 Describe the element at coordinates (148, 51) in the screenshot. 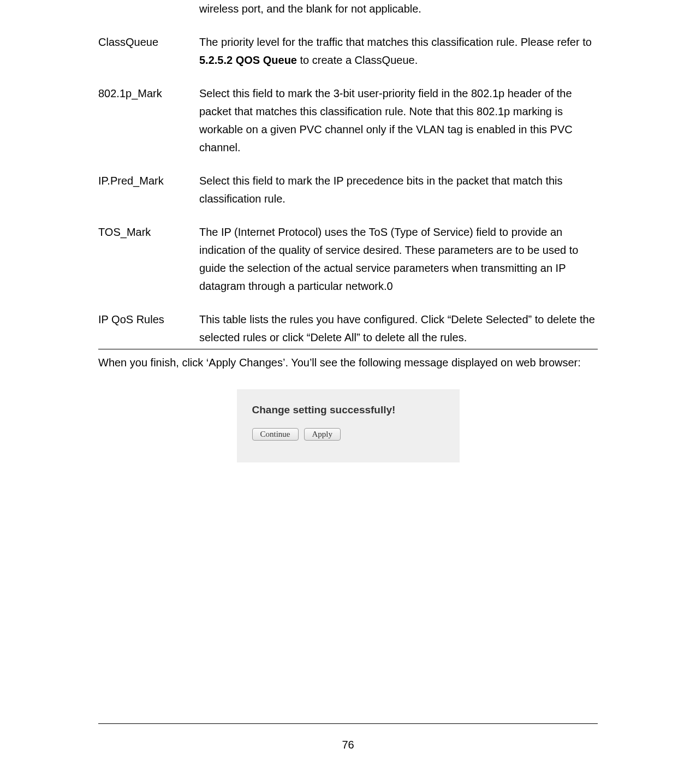

I see `definition-term: ClassQueue` at that location.